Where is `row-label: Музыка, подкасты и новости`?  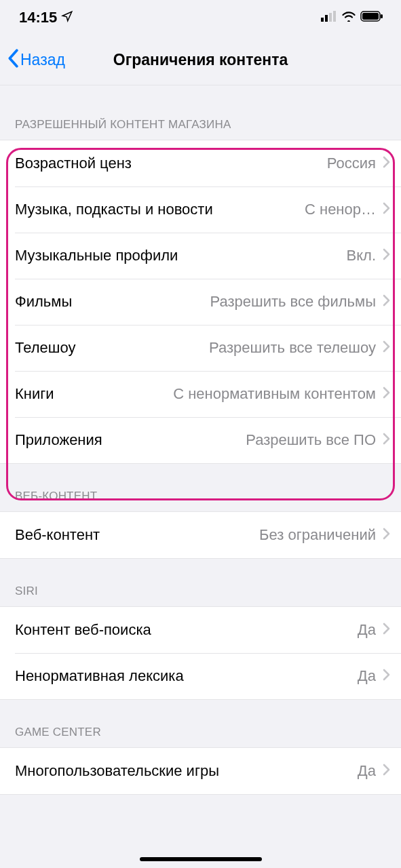 row-label: Музыка, подкасты и новости is located at coordinates (118, 210).